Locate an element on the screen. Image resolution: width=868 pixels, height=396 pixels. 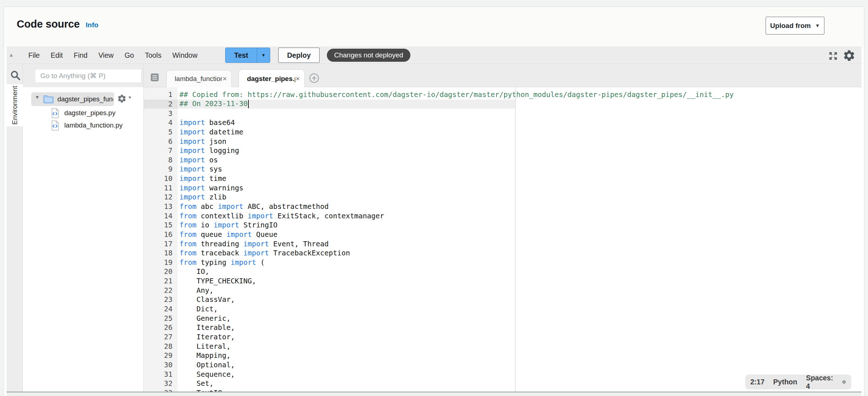
menu-go: Go is located at coordinates (129, 55).